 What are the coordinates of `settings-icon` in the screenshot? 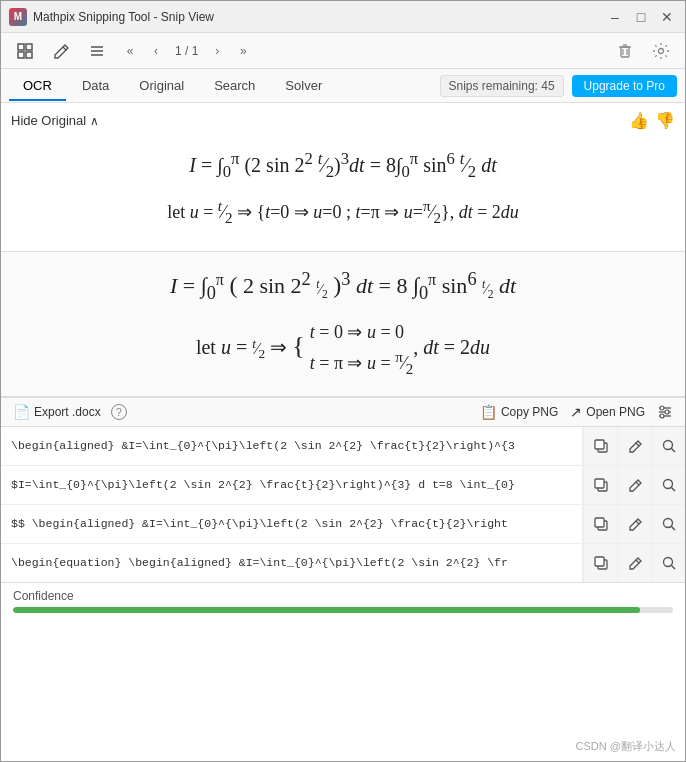 It's located at (661, 51).